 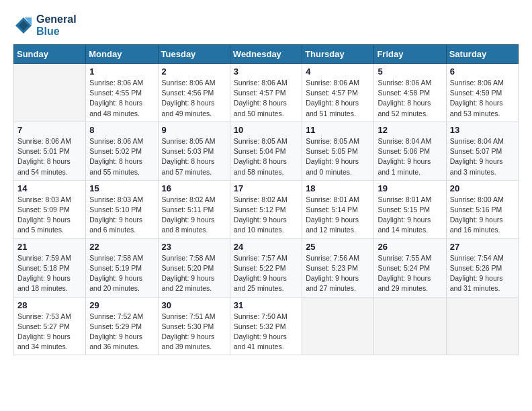 I want to click on day-number: 21, so click(x=50, y=247).